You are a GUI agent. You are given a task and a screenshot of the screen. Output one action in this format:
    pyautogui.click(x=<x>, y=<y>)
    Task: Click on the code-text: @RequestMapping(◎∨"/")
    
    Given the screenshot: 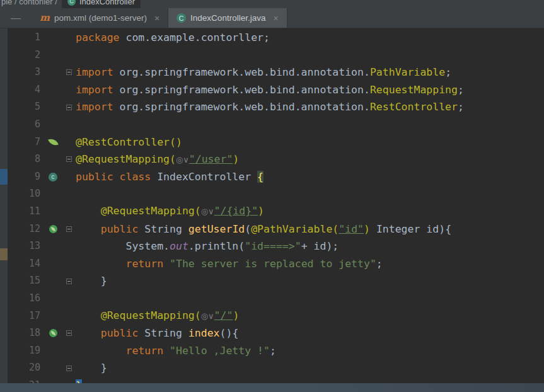 What is the action you would take?
    pyautogui.click(x=158, y=316)
    